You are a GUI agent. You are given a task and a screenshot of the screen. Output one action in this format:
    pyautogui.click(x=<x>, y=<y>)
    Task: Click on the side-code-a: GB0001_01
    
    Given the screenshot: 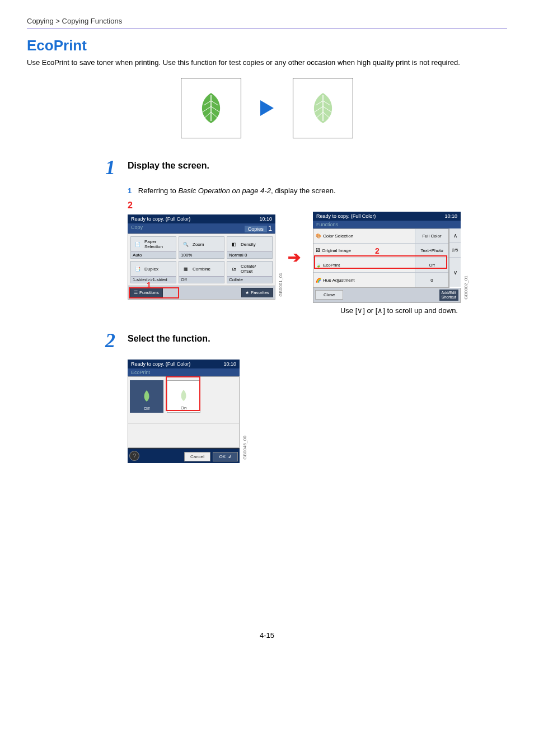 What is the action you would take?
    pyautogui.click(x=281, y=284)
    